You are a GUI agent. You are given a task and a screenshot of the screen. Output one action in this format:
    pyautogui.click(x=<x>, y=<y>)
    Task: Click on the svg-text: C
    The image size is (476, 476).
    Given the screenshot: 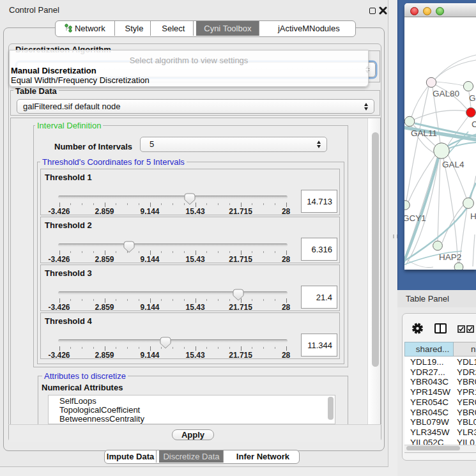 What is the action you would take?
    pyautogui.click(x=474, y=124)
    